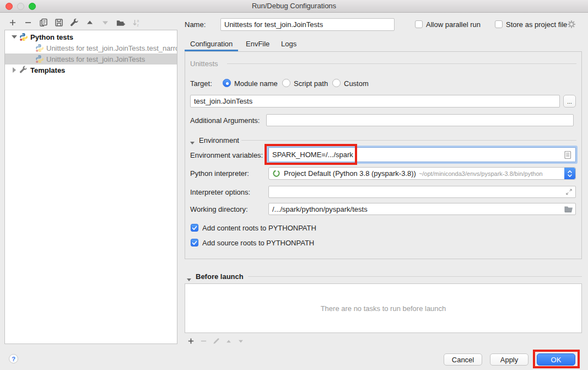 Image resolution: width=588 pixels, height=370 pixels. Describe the element at coordinates (59, 23) in the screenshot. I see `save-icon` at that location.